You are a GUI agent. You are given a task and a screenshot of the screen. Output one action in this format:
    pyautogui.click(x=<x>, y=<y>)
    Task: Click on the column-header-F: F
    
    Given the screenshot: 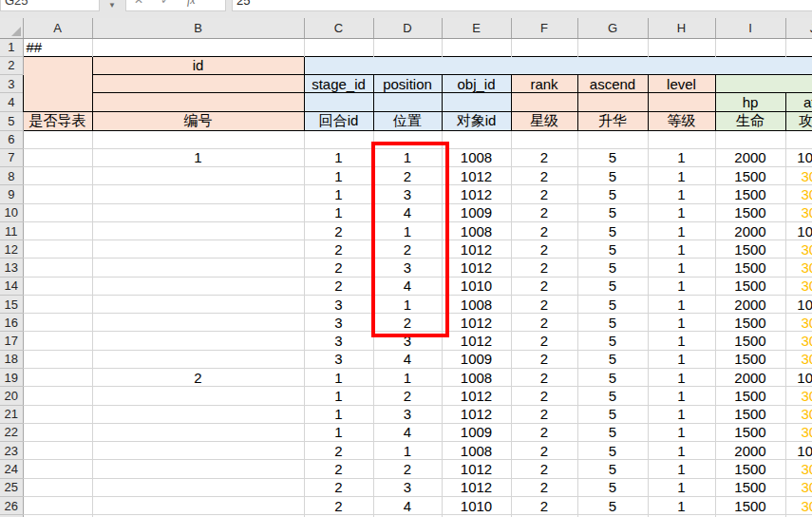 What is the action you would take?
    pyautogui.click(x=544, y=29)
    